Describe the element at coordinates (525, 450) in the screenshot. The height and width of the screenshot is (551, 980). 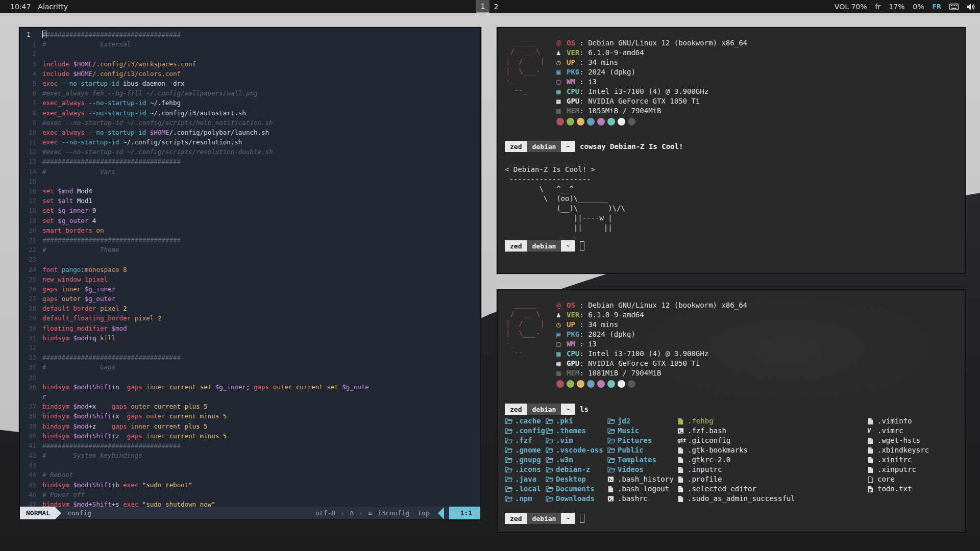
I see `ls-item: .gnome` at that location.